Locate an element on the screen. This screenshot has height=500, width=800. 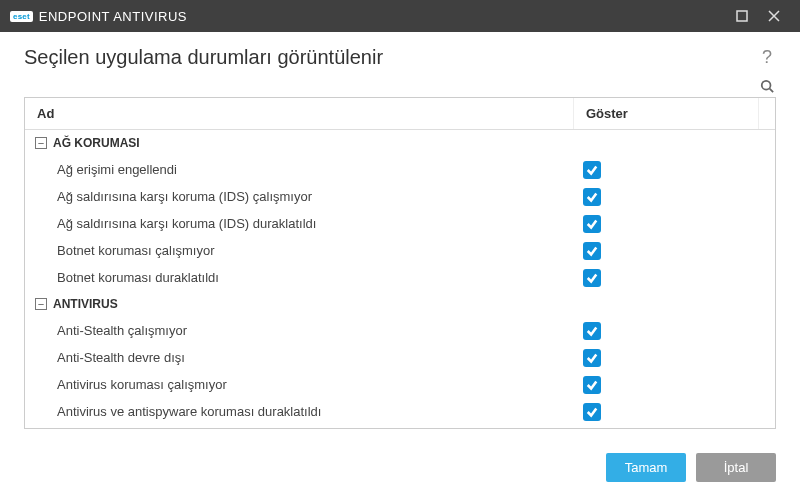
row-label: Ağ saldırısına karşı koruma (IDS) çalışm… is located at coordinates (300, 197).